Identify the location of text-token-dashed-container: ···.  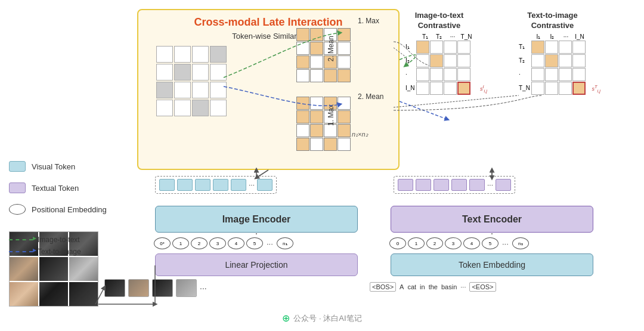
(454, 185).